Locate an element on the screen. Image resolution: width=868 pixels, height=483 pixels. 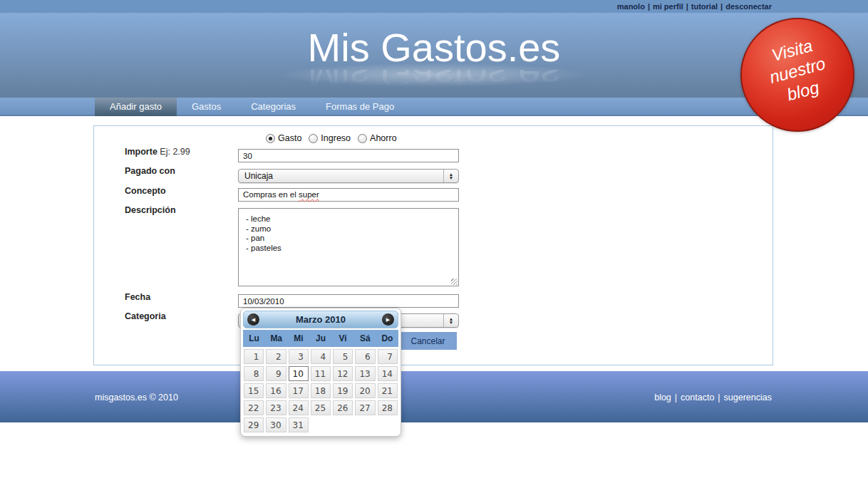
calendar-day: 19 is located at coordinates (343, 390).